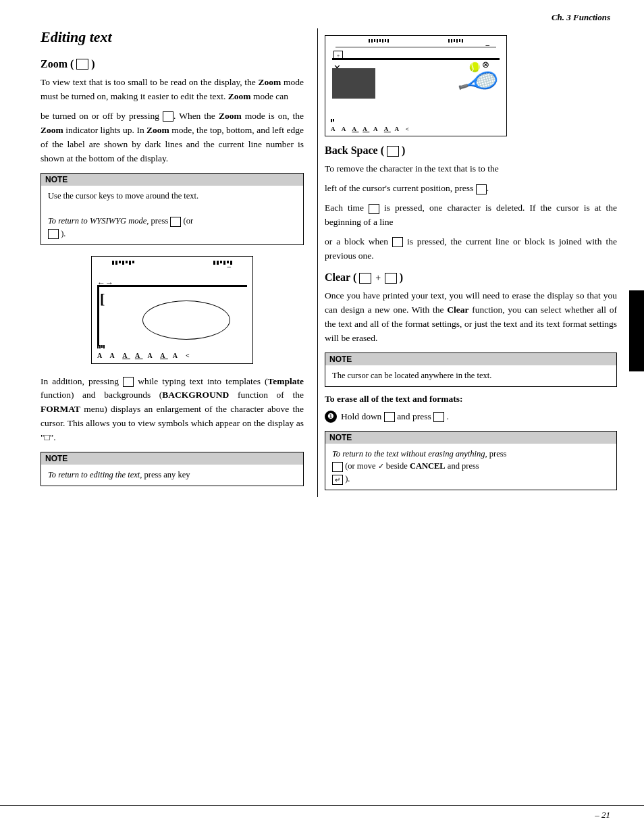  What do you see at coordinates (172, 37) in the screenshot?
I see `page-title: Editing text` at bounding box center [172, 37].